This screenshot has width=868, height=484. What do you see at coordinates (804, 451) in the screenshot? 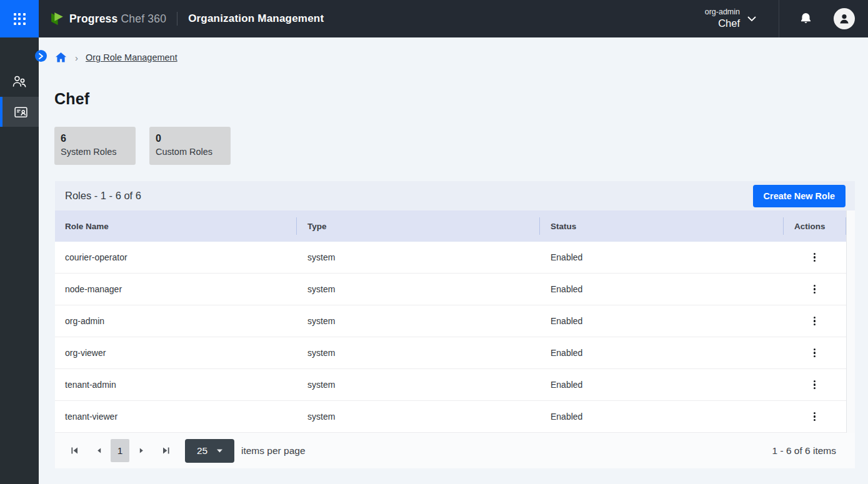
I see `pagination-range-summary: 1 - 6 of 6 items` at bounding box center [804, 451].